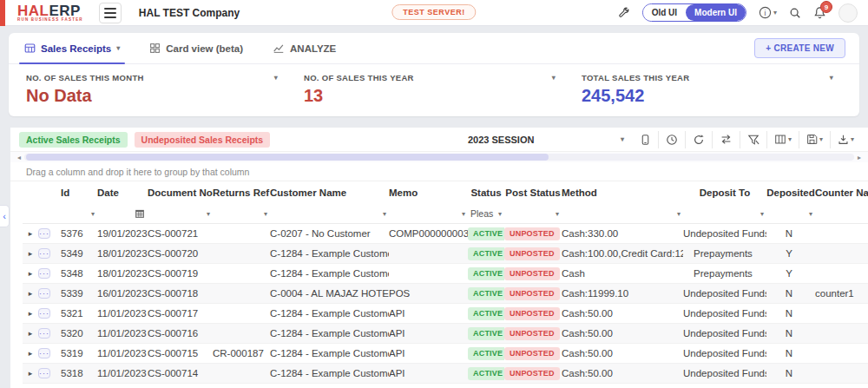 This screenshot has width=868, height=388. Describe the element at coordinates (445, 354) in the screenshot. I see `table-row: ▸···531911/01/2023CS-000715CR-000187C-12…` at that location.